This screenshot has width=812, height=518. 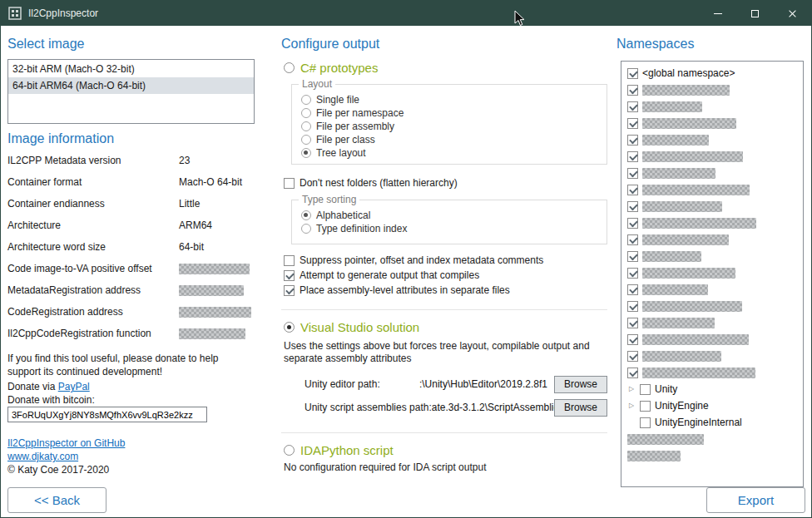 I want to click on radio-option: Type definition index, so click(x=453, y=229).